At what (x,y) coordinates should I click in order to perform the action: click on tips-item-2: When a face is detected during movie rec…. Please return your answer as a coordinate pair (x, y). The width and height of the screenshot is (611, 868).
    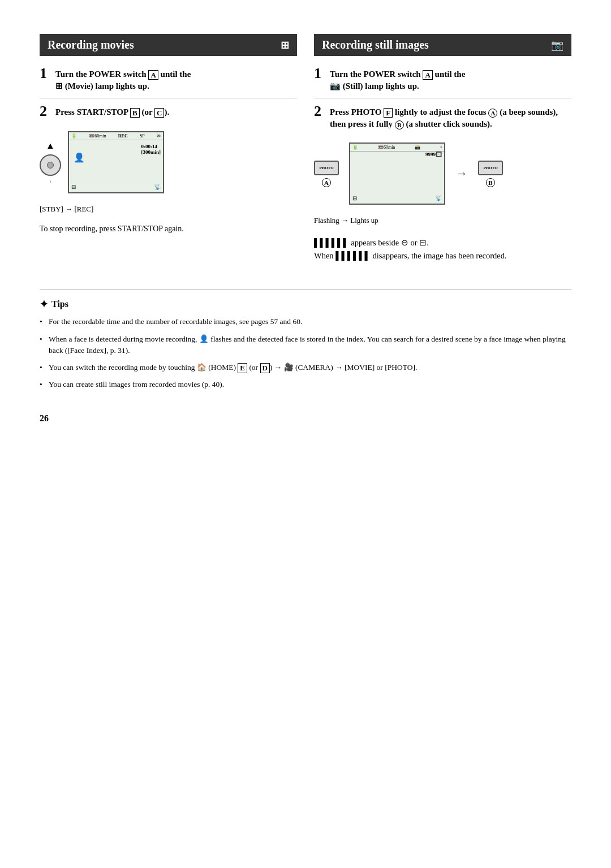
    Looking at the image, I should click on (306, 345).